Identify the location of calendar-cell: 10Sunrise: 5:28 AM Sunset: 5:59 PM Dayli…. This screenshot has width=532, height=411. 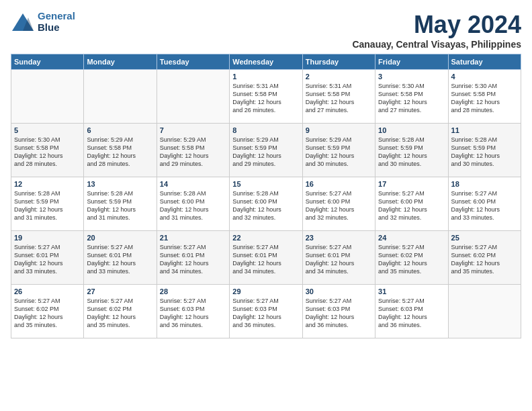
(412, 150).